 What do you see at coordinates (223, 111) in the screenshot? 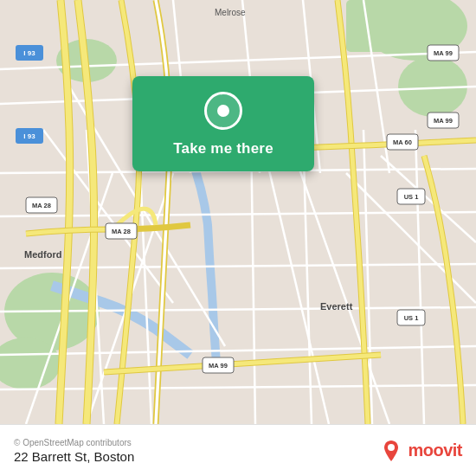
I see `location-pin-icon` at bounding box center [223, 111].